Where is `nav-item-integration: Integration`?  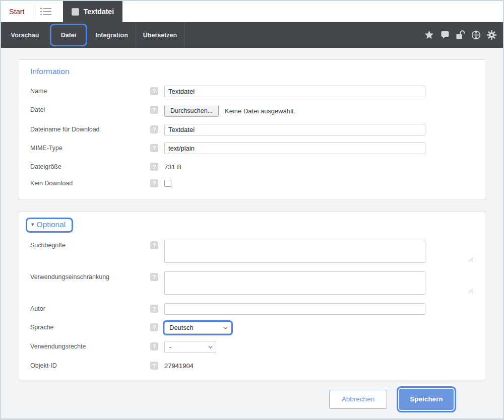 nav-item-integration: Integration is located at coordinates (112, 35).